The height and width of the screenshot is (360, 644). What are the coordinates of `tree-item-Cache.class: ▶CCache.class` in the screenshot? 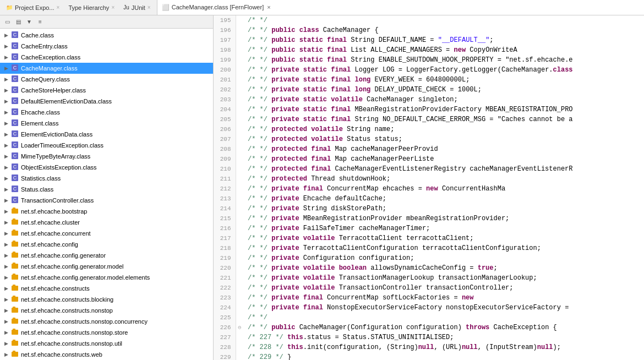 It's located at (107, 35).